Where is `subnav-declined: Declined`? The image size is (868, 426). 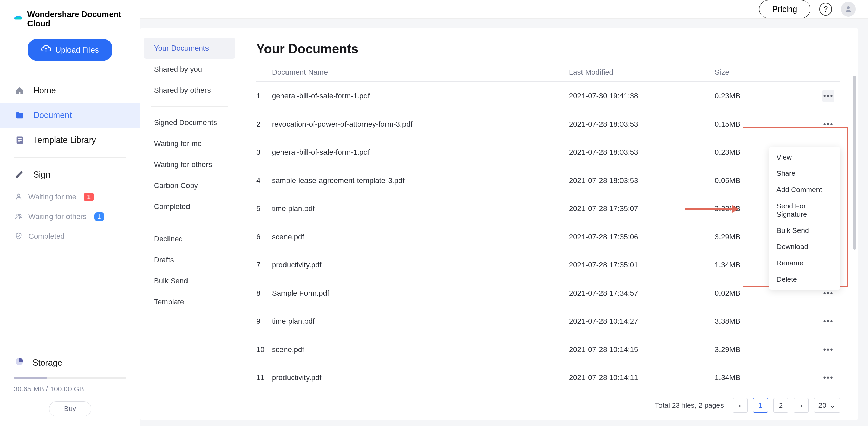 subnav-declined: Declined is located at coordinates (190, 239).